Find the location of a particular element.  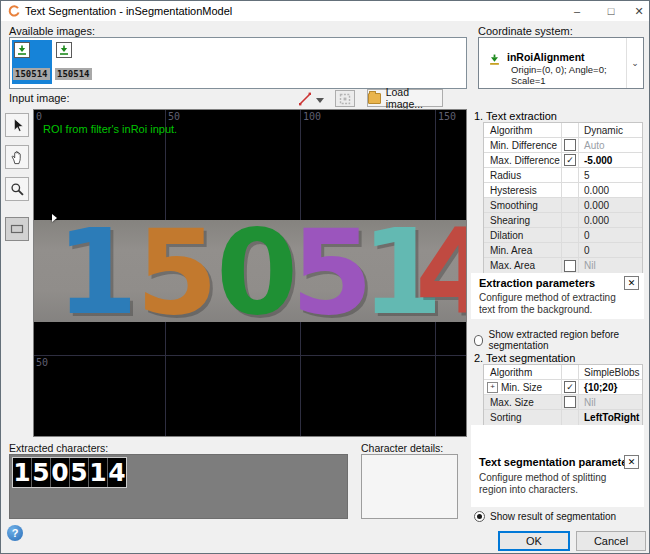

param-value: LeftToRight is located at coordinates (610, 418).